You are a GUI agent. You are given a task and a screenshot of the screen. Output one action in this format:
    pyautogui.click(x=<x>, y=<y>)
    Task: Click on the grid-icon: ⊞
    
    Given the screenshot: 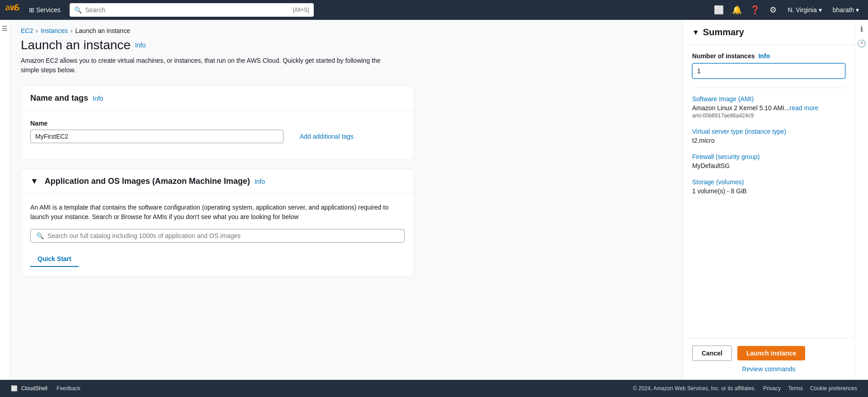 What is the action you would take?
    pyautogui.click(x=32, y=10)
    